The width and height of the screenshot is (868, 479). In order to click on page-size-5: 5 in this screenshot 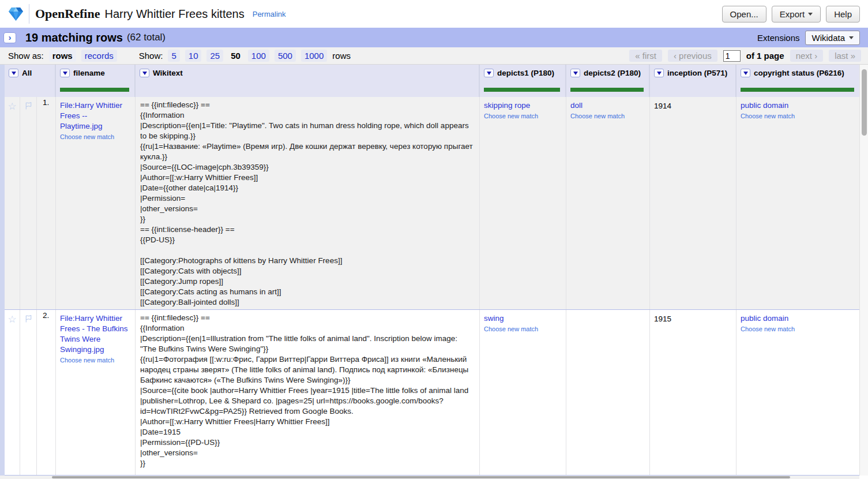, I will do `click(174, 55)`.